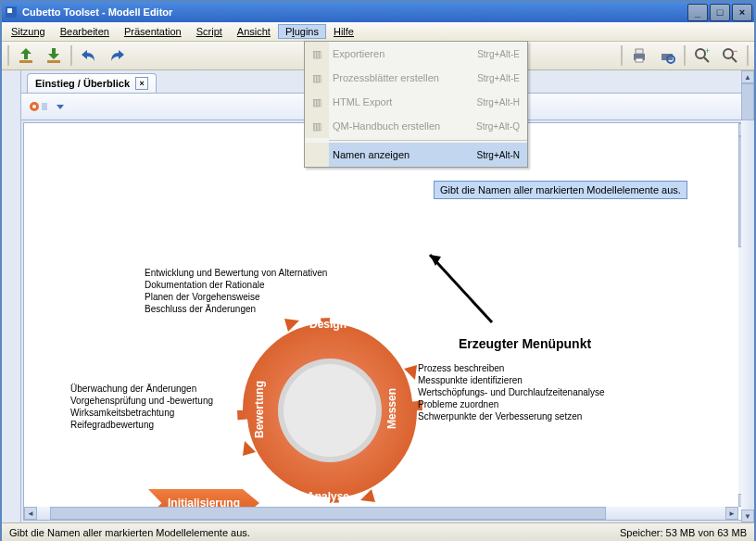  Describe the element at coordinates (259, 409) in the screenshot. I see `phase-bewertung: Bewertung` at that location.